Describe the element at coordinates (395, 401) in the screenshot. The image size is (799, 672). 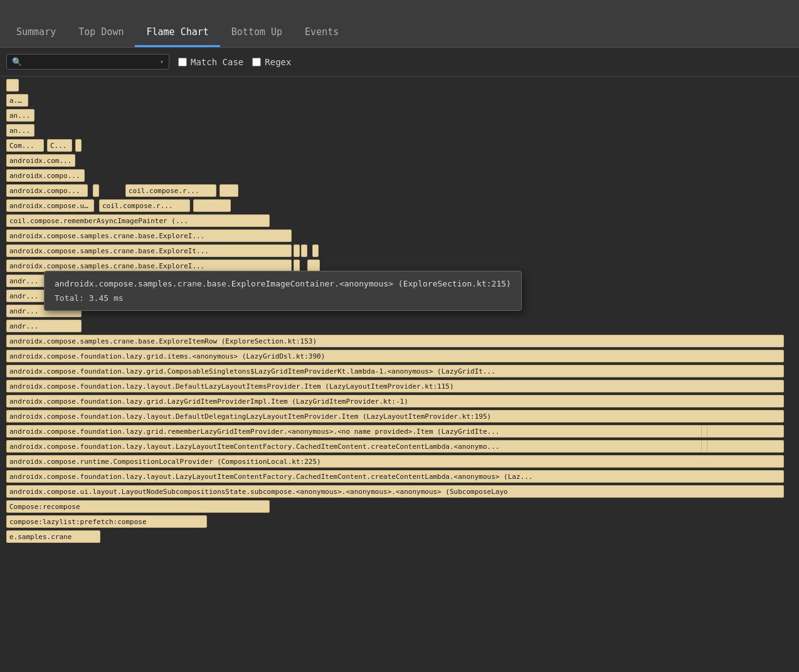
I see `flame-bar: androidx.compose.foundation.lazy.grid.La…` at that location.